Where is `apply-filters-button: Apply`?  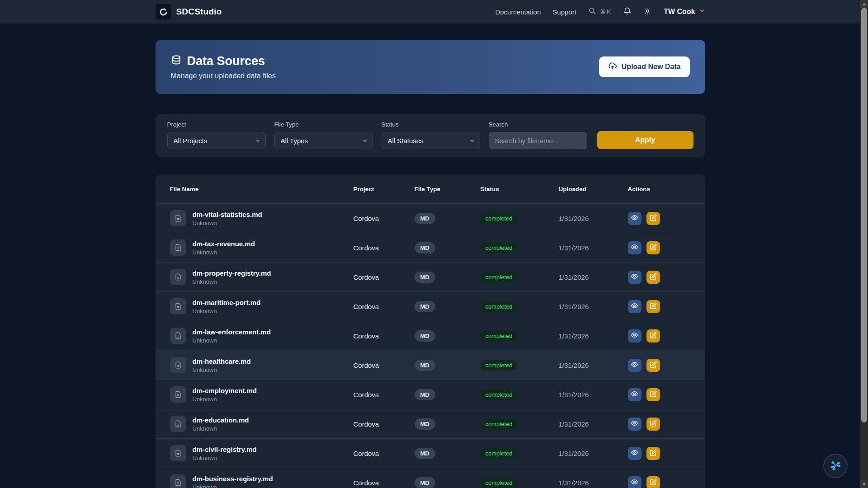 apply-filters-button: Apply is located at coordinates (646, 140).